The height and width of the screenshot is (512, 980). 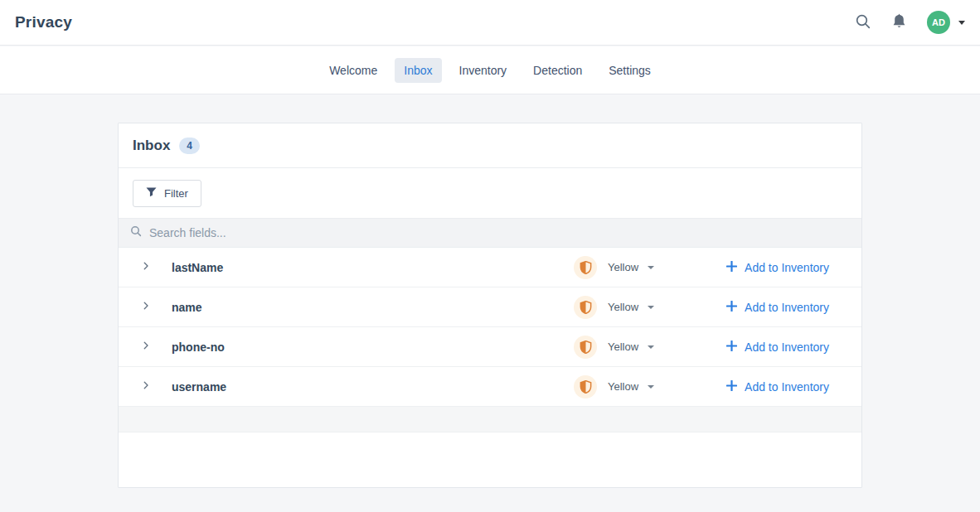 What do you see at coordinates (418, 70) in the screenshot?
I see `tab-inbox: Inbox` at bounding box center [418, 70].